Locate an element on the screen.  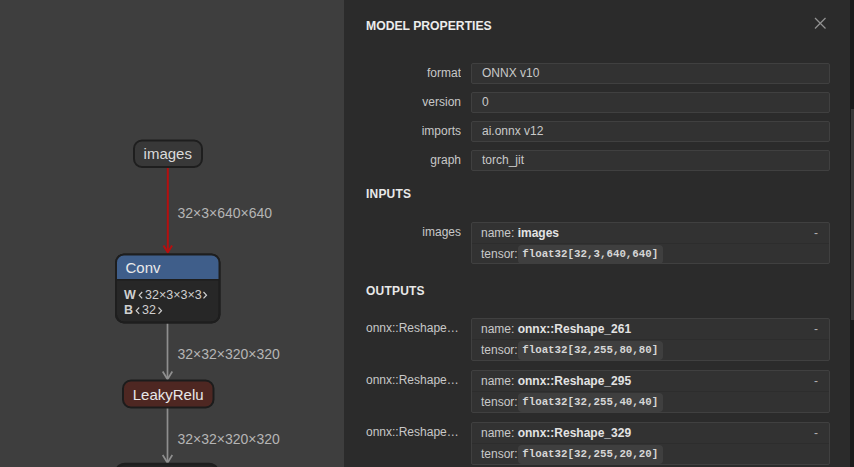
svg-text: images is located at coordinates (168, 154).